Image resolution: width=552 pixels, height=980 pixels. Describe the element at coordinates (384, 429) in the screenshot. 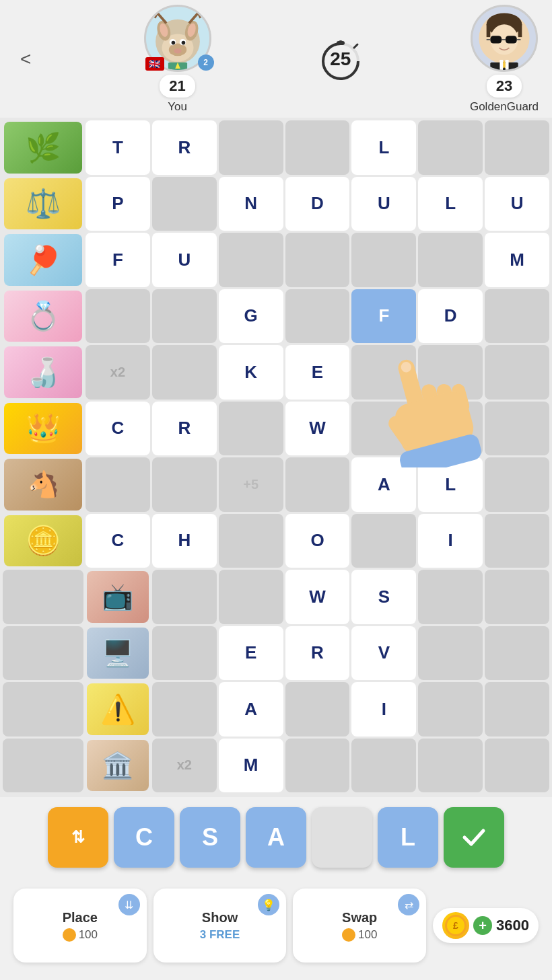

I see `cell-r6c6` at that location.